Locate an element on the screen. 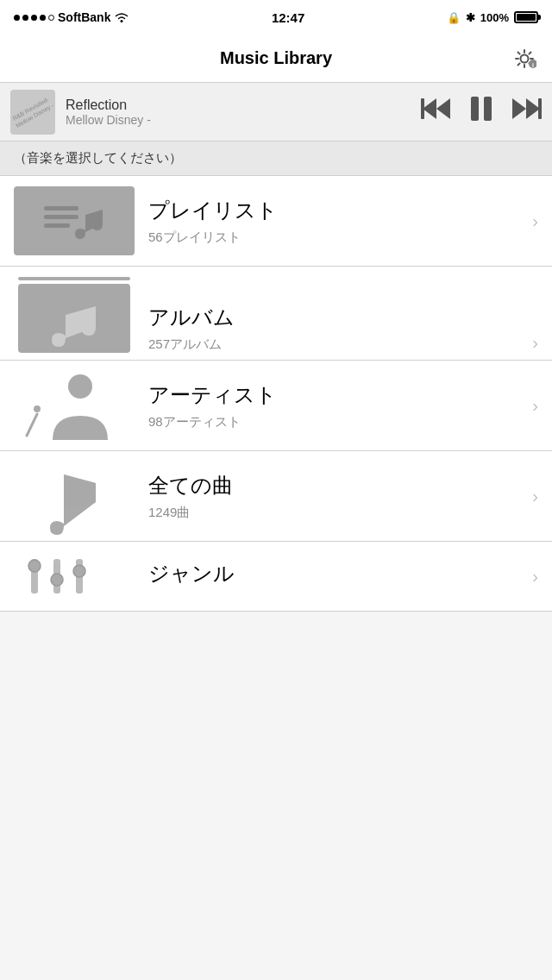 The height and width of the screenshot is (980, 552). svg-text: i is located at coordinates (533, 64).